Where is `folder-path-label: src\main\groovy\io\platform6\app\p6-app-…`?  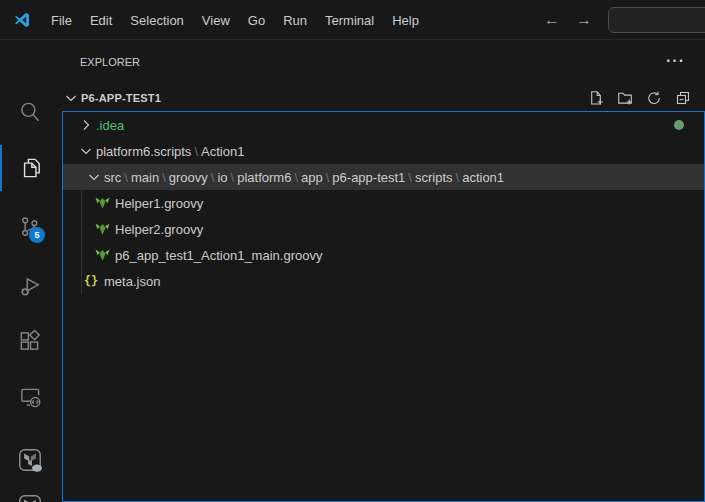 folder-path-label: src\main\groovy\io\platform6\app\p6-app-… is located at coordinates (304, 178).